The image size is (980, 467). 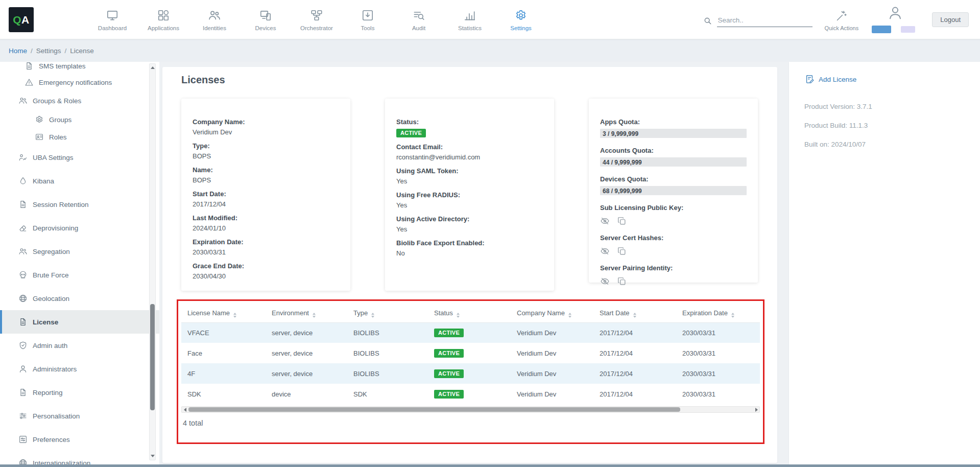 What do you see at coordinates (23, 416) in the screenshot?
I see `sliders-icon` at bounding box center [23, 416].